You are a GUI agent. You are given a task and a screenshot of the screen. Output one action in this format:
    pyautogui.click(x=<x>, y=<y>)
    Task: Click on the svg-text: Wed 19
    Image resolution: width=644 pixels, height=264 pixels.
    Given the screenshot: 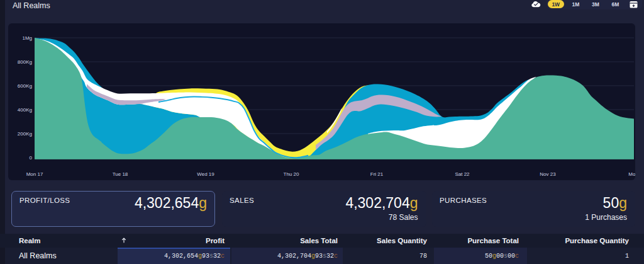 What is the action you would take?
    pyautogui.click(x=206, y=174)
    